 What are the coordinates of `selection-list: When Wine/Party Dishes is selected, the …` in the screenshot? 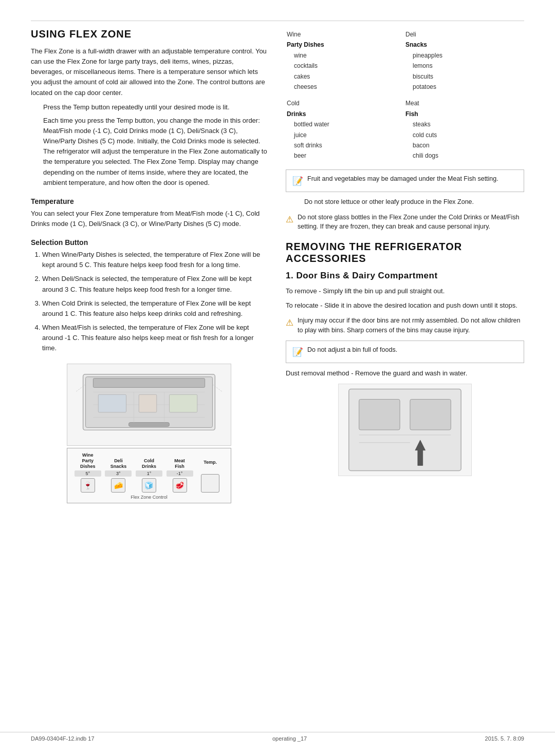 It's located at (155, 301).